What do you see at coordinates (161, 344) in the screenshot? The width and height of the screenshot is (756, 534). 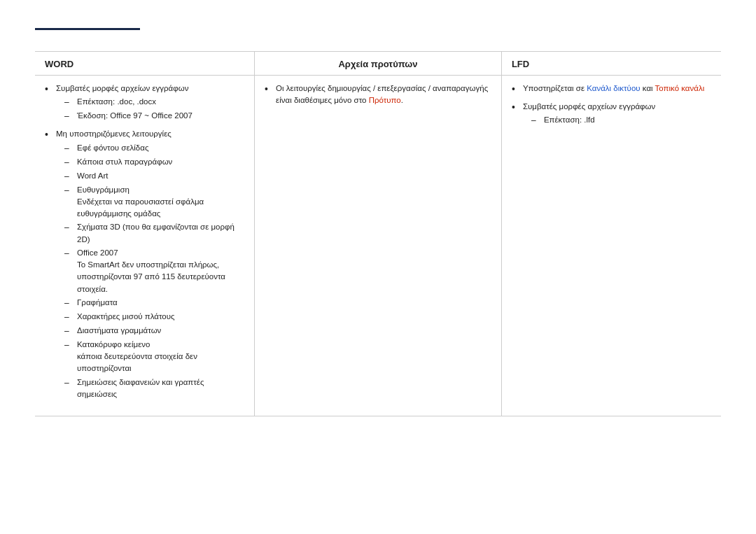 I see `vertical-text-label: Κατακόρυφο κείμενο` at bounding box center [161, 344].